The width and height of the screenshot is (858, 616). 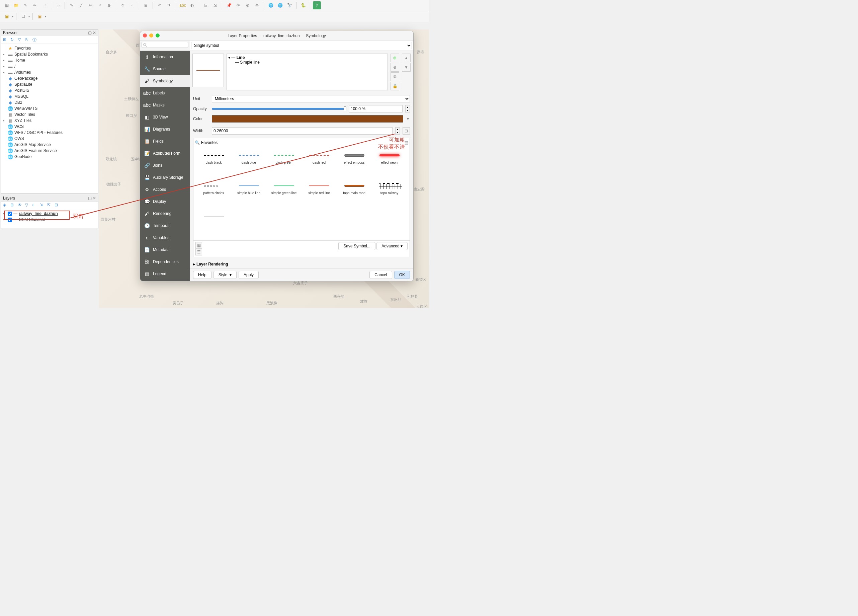 I want to click on sidebar-item-variables: εVariables, so click(x=165, y=238).